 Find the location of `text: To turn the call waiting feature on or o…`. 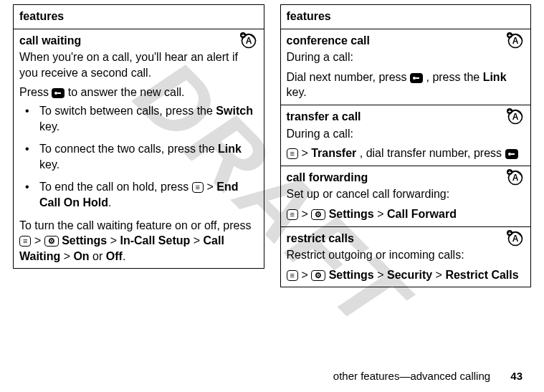

text: To turn the call waiting feature on or o… is located at coordinates (135, 225).